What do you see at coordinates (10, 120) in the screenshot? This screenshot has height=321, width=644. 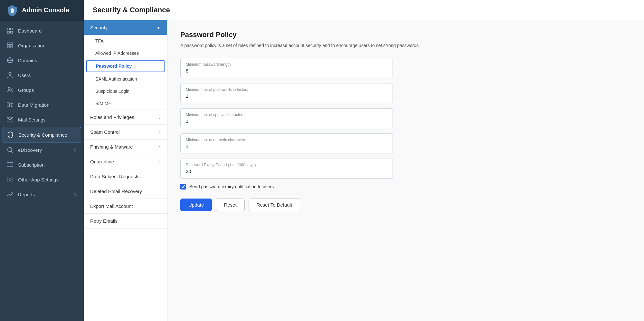 I see `mail-settings-icon` at bounding box center [10, 120].